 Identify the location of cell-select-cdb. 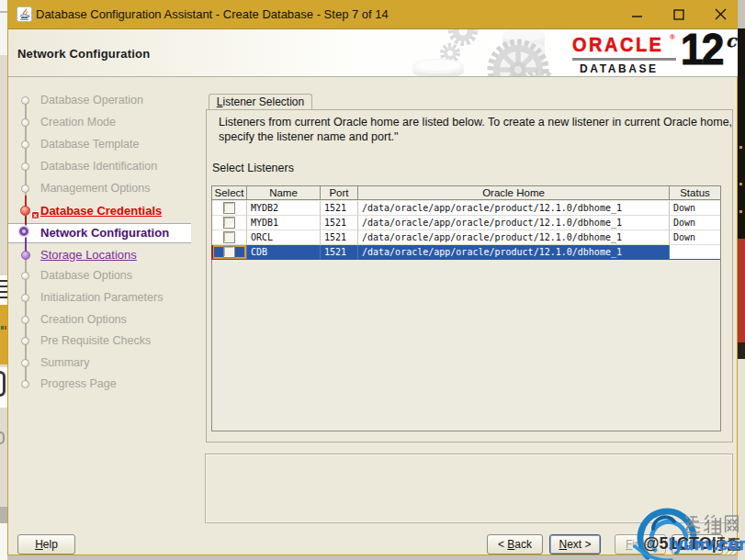
(230, 252).